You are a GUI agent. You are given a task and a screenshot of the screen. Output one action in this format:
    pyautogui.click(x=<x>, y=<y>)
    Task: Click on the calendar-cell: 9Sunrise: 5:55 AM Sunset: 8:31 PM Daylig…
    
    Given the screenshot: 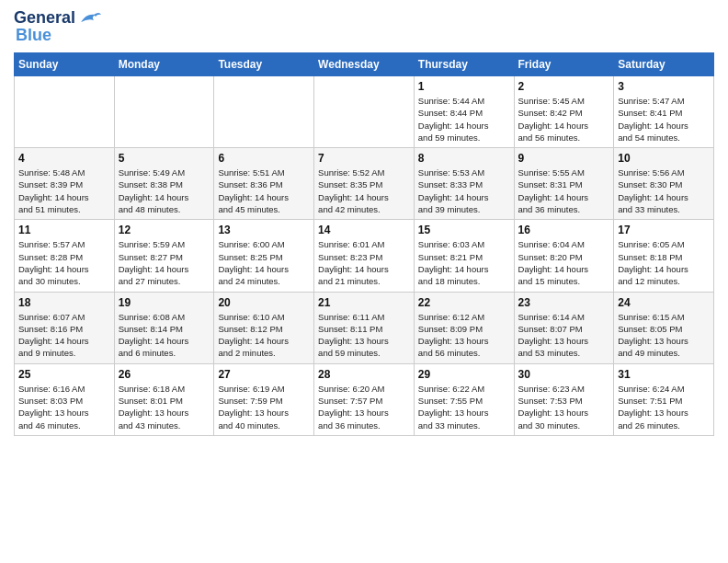 What is the action you would take?
    pyautogui.click(x=564, y=184)
    